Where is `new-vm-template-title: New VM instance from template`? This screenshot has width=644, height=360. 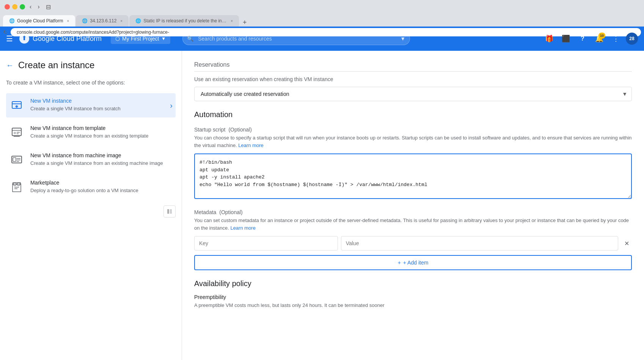
new-vm-template-title: New VM instance from template is located at coordinates (102, 128).